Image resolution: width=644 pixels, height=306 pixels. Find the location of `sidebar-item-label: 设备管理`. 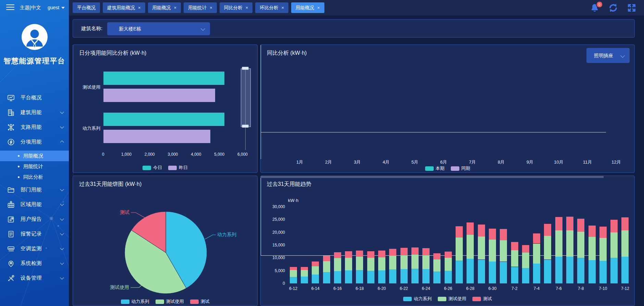

sidebar-item-label: 设备管理 is located at coordinates (31, 278).